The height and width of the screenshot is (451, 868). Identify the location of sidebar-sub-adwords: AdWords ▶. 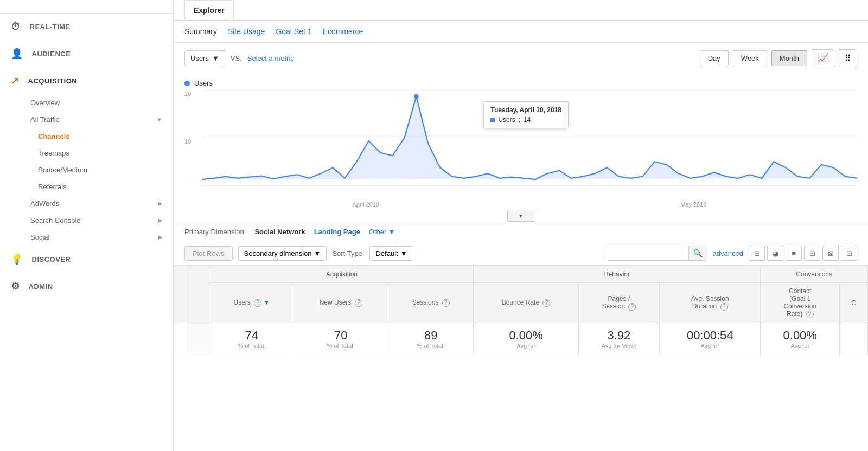
(87, 204).